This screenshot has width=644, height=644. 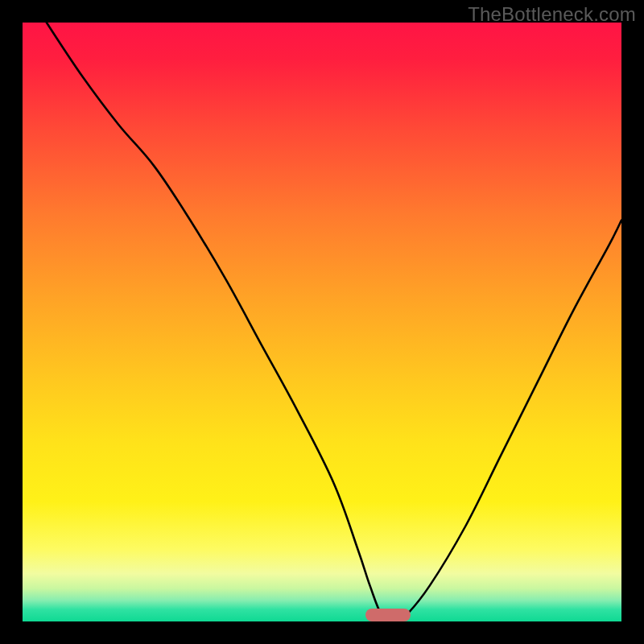 What do you see at coordinates (552, 14) in the screenshot?
I see `watermark-text: TheBottleneck.com` at bounding box center [552, 14].